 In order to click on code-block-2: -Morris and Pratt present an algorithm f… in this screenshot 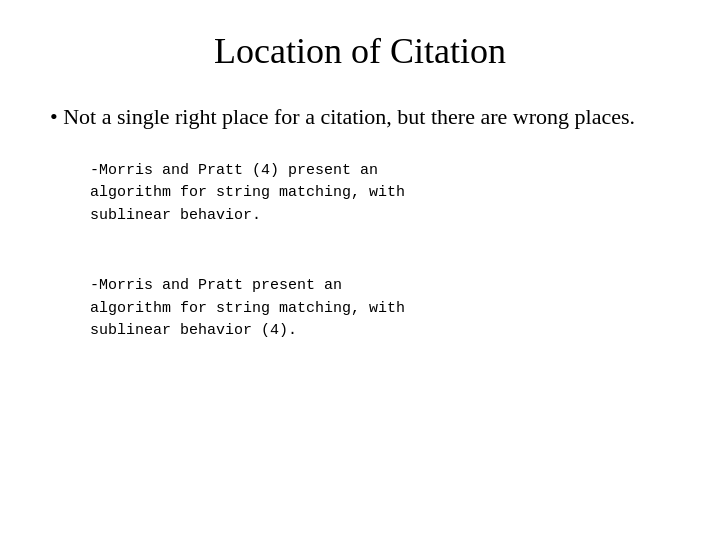, I will do `click(380, 309)`.